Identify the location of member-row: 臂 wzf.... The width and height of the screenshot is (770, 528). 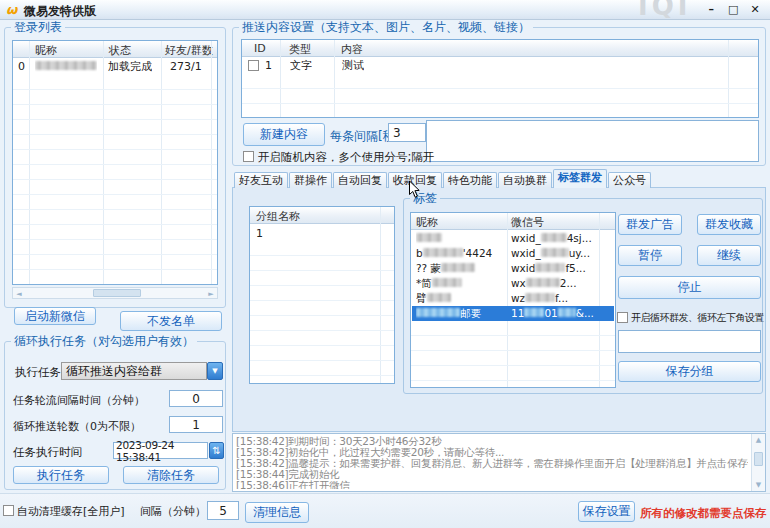
(513, 298).